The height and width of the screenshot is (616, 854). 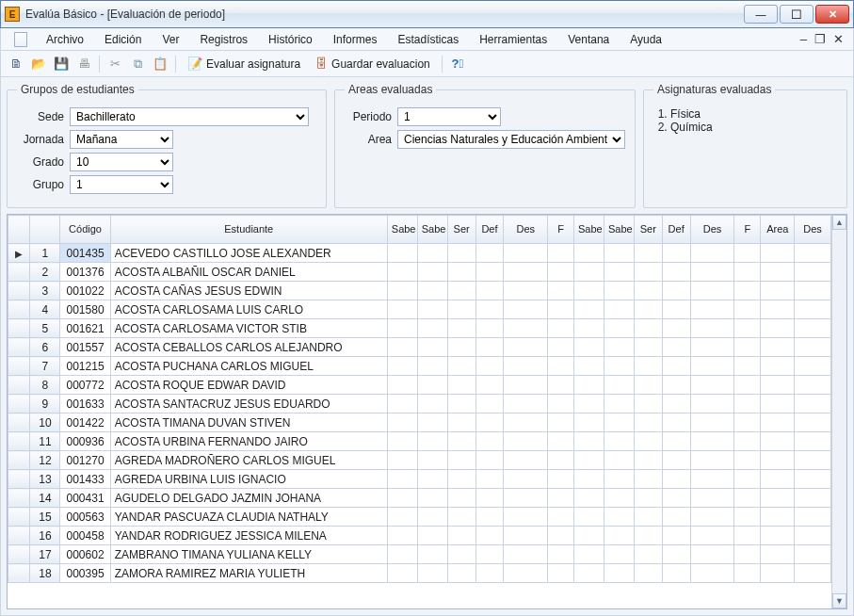 I want to click on col-codigo: Código, so click(x=85, y=230).